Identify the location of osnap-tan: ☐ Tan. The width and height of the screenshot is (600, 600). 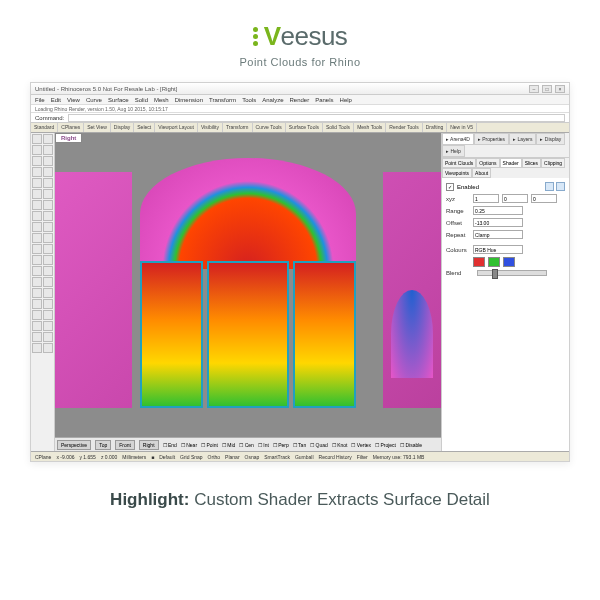
(300, 445).